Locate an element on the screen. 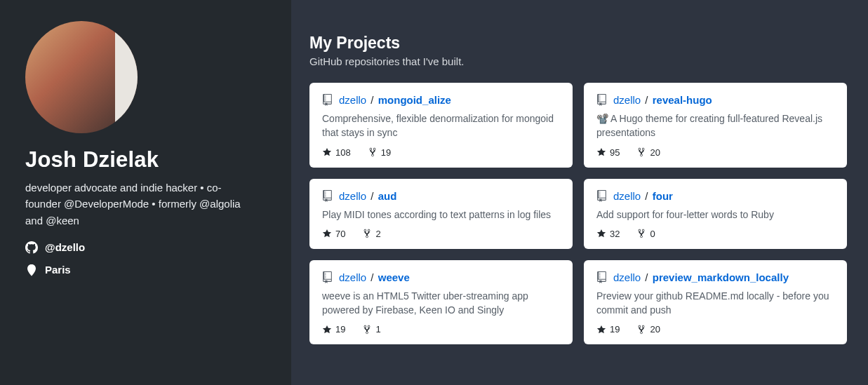 Image resolution: width=868 pixels, height=385 pixels. repo-name: aud is located at coordinates (387, 196).